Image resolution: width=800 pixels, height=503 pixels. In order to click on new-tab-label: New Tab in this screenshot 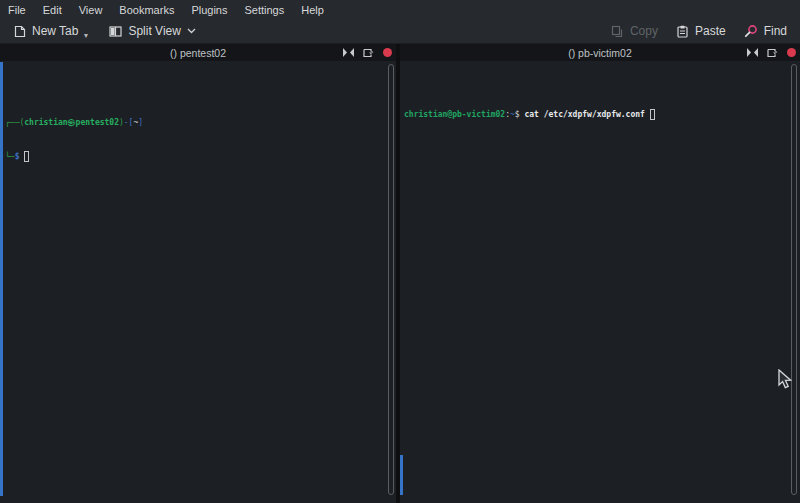, I will do `click(55, 31)`.